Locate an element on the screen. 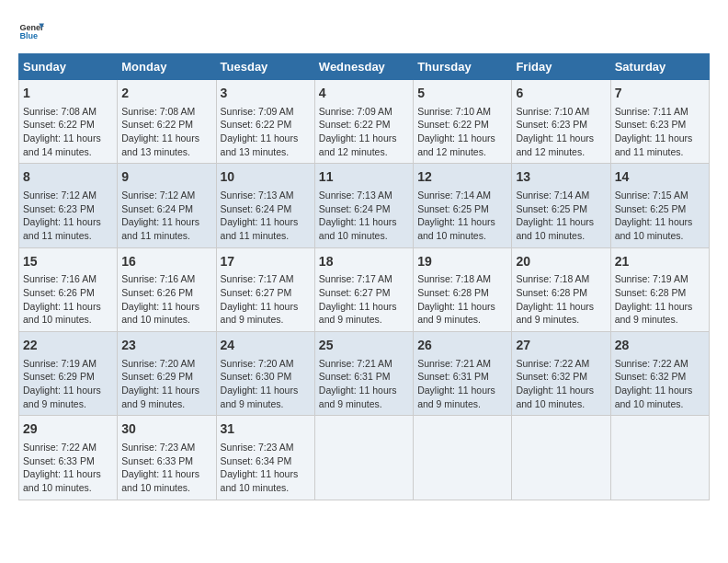  day-number: 4 is located at coordinates (364, 94).